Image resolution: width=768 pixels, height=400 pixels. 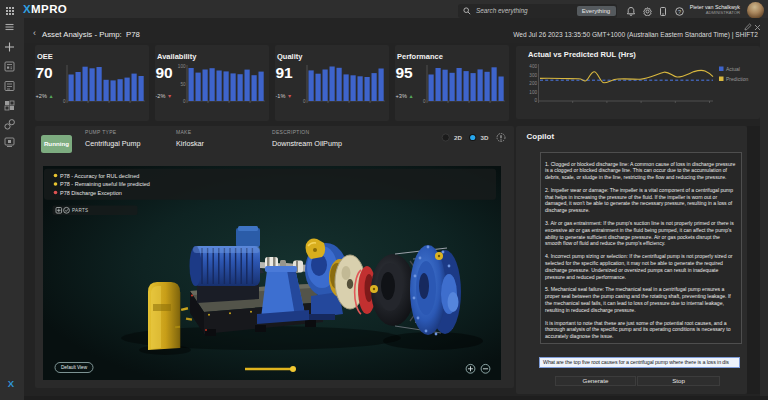 I want to click on svg-text:P78 - Remaining useful life pr: P78 - Remaining useful life predicted, so click(x=105, y=184).